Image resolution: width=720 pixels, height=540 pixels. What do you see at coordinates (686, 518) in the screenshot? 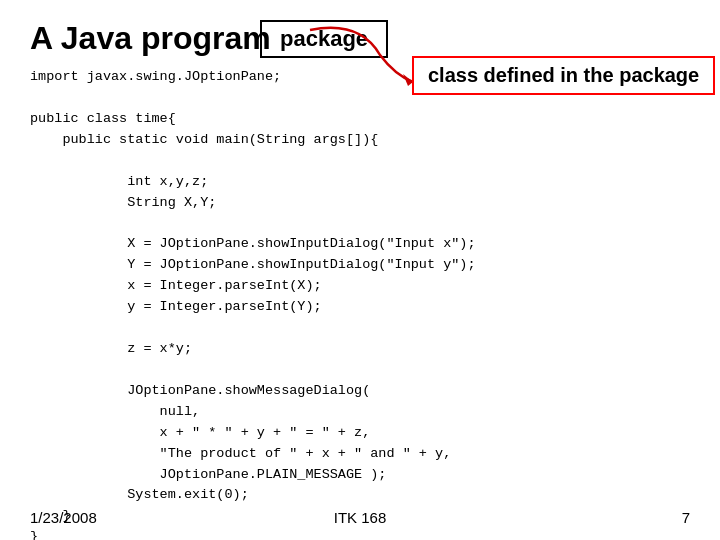
I see `footer-right: 7` at bounding box center [686, 518].